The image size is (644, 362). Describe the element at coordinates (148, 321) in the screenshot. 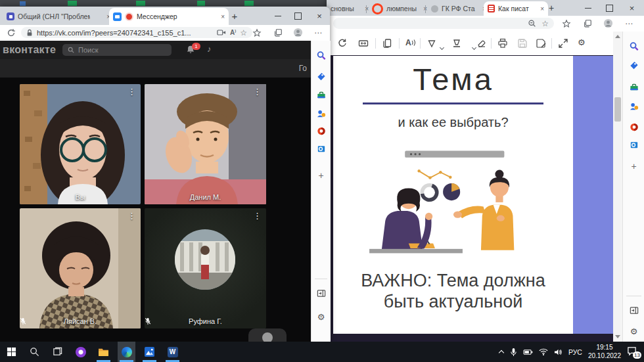

I see `mic-muted-icon` at that location.